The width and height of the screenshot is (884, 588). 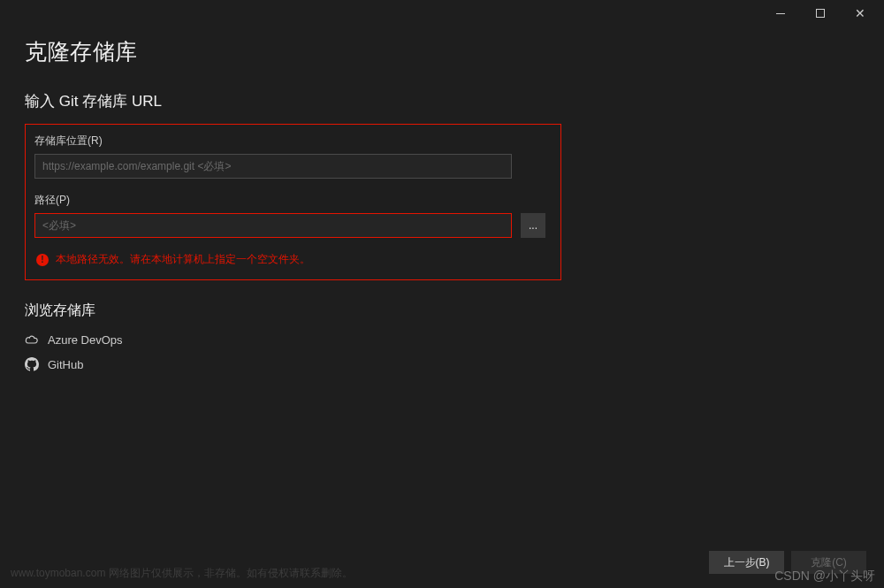 I want to click on repo-link-github: GitHub, so click(x=442, y=364).